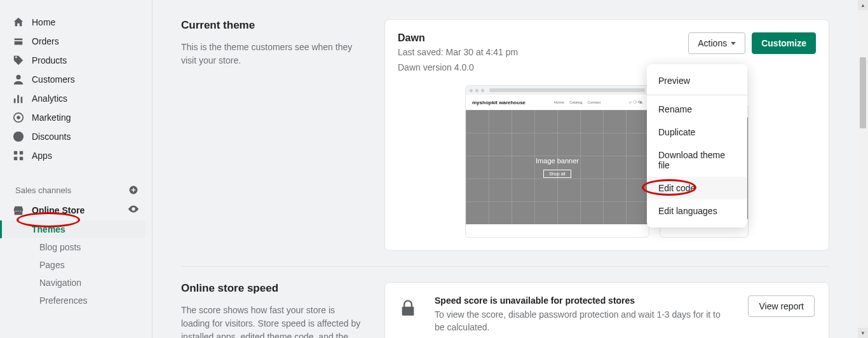  What do you see at coordinates (52, 265) in the screenshot?
I see `subnav-label: Pages` at bounding box center [52, 265].